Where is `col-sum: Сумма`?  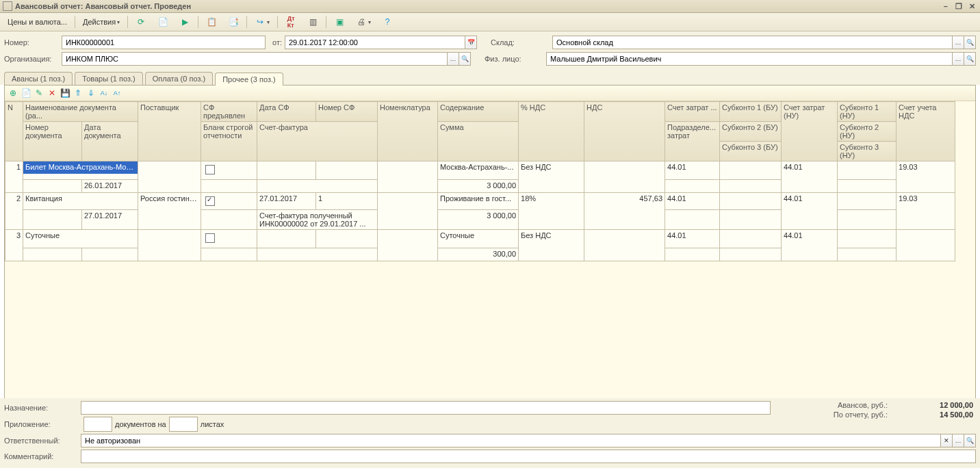 col-sum: Сумма is located at coordinates (478, 142).